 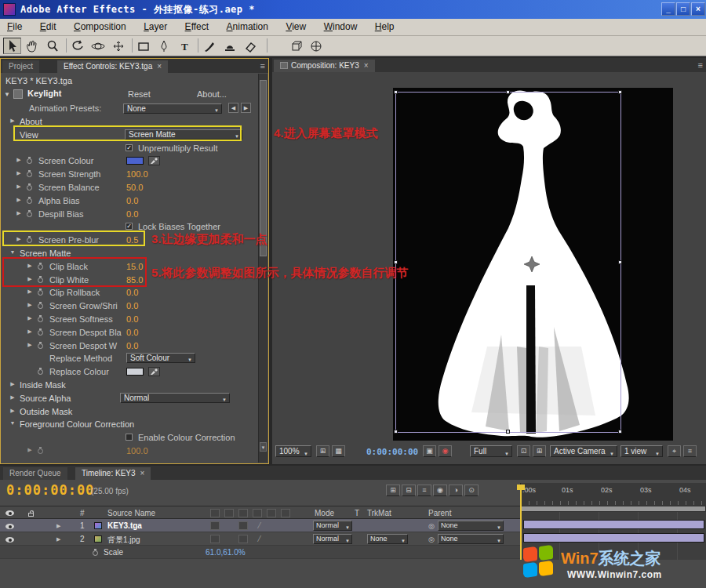 What do you see at coordinates (165, 45) in the screenshot?
I see `pen-tool` at bounding box center [165, 45].